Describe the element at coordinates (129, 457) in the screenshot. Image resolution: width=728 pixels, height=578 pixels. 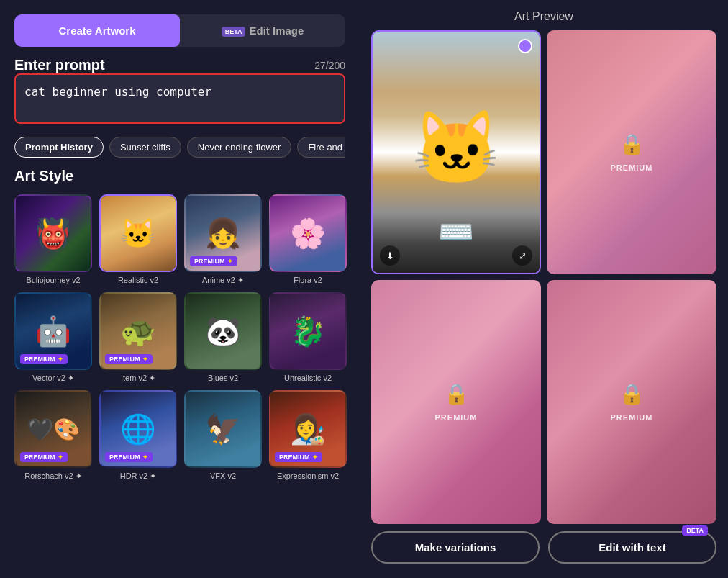
I see `premium-badge-hdr: PREMIUM ✦` at that location.